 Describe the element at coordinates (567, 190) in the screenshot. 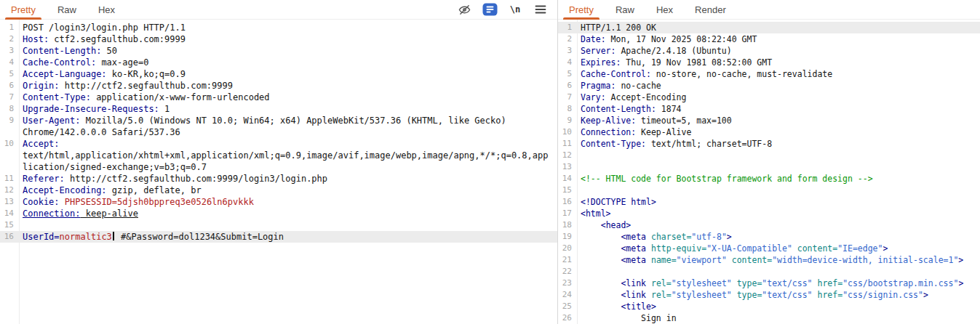

I see `line-number: 15` at that location.